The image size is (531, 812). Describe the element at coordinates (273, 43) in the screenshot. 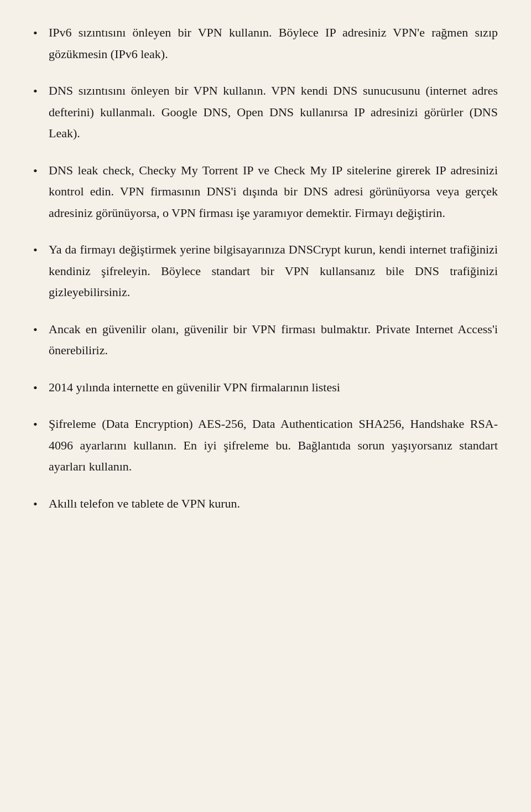

I see `bullet-text: IPv6 sızıntısını önleyen bir VPN kullanı…` at that location.